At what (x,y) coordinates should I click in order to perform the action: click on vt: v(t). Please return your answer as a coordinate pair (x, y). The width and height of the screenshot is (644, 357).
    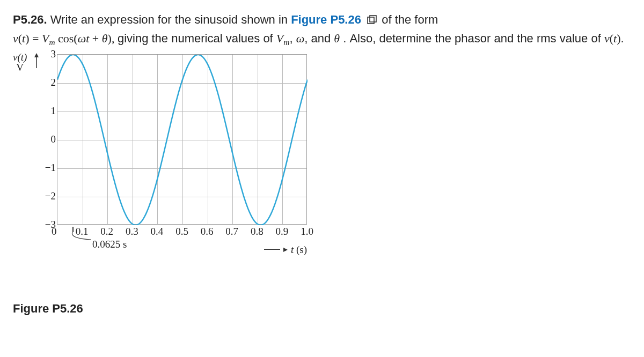
    Looking at the image, I should click on (613, 39).